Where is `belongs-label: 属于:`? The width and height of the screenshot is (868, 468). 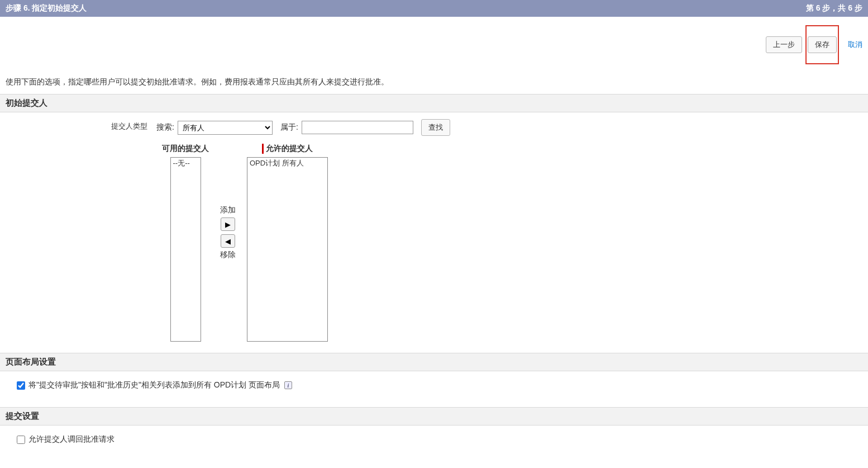 belongs-label: 属于: is located at coordinates (289, 127).